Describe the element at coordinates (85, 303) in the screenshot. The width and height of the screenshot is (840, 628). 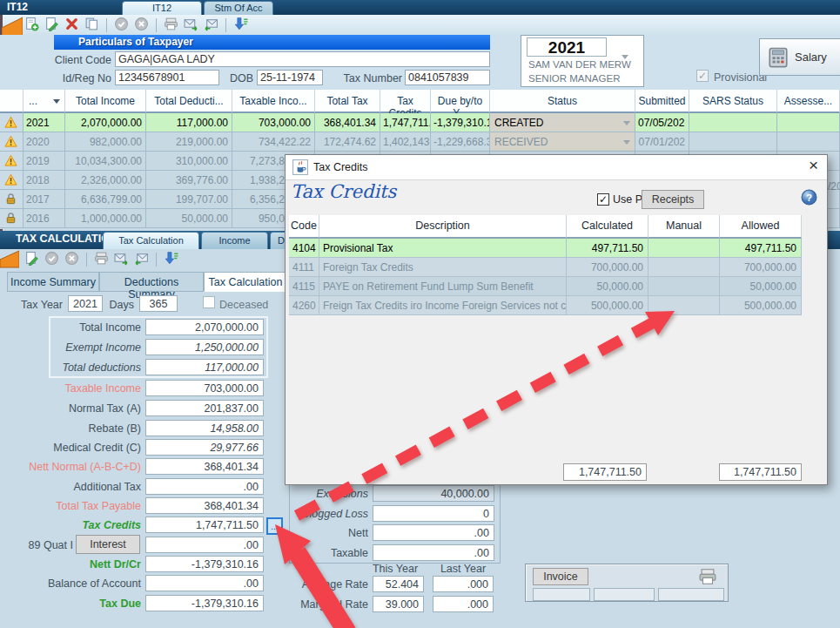
I see `tax-year-field: 2021` at that location.